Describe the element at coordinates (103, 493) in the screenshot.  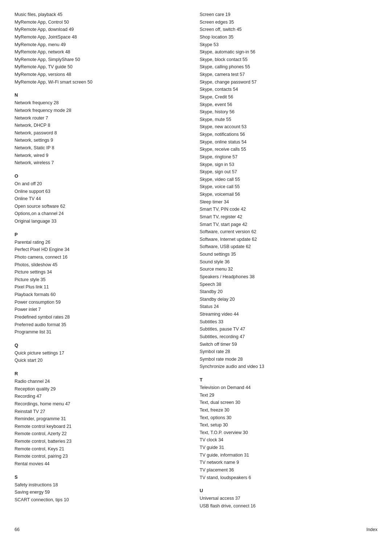
I see `index-entry: Saving energy 59` at that location.